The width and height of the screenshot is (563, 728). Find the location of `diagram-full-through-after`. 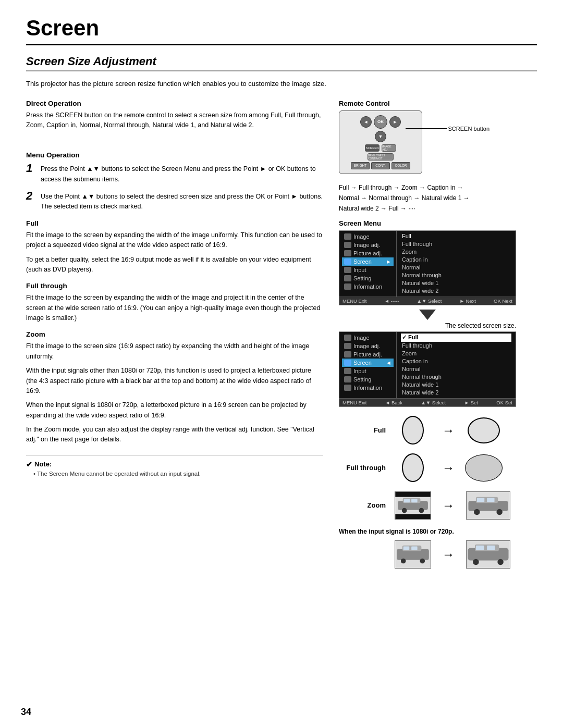

diagram-full-through-after is located at coordinates (484, 468).